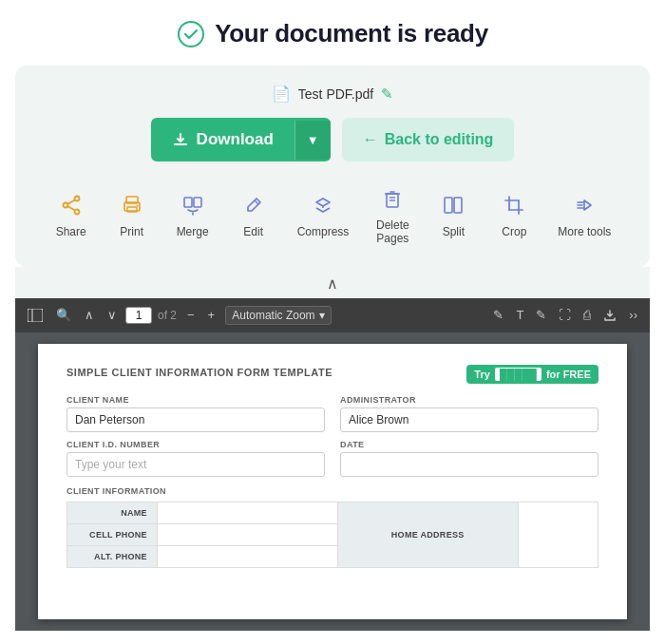  Describe the element at coordinates (332, 140) in the screenshot. I see `action-buttons: Download ▼ ← Back to editing` at that location.